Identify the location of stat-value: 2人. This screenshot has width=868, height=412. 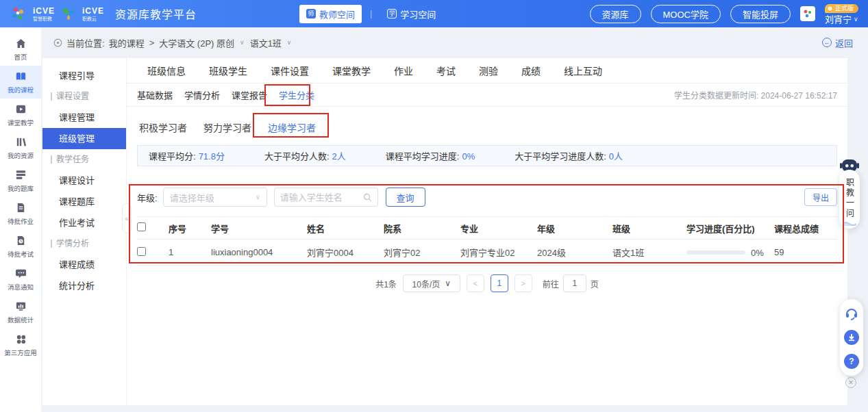
(339, 156).